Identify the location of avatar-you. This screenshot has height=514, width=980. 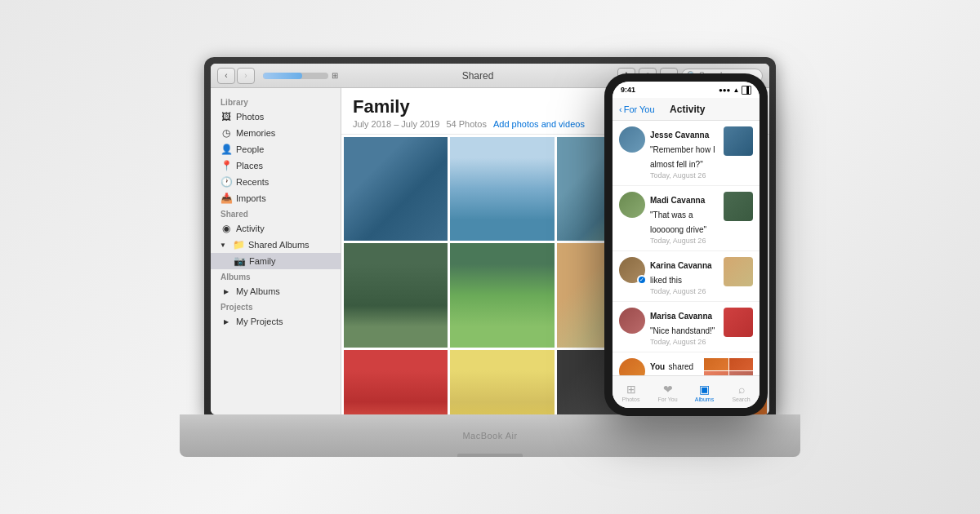
(632, 367).